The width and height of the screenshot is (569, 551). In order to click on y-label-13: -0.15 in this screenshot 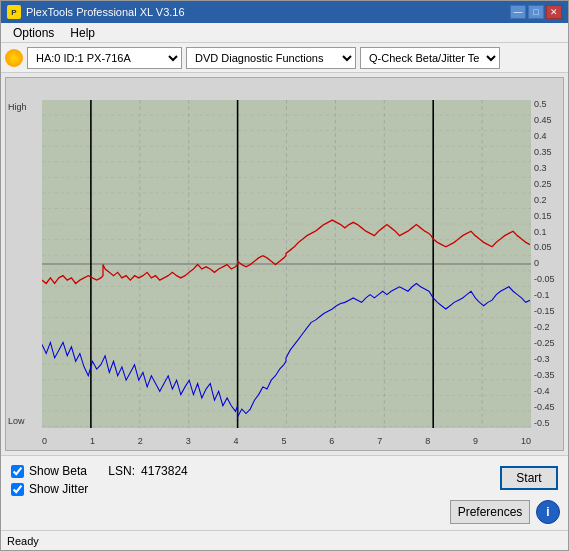, I will do `click(544, 312)`.